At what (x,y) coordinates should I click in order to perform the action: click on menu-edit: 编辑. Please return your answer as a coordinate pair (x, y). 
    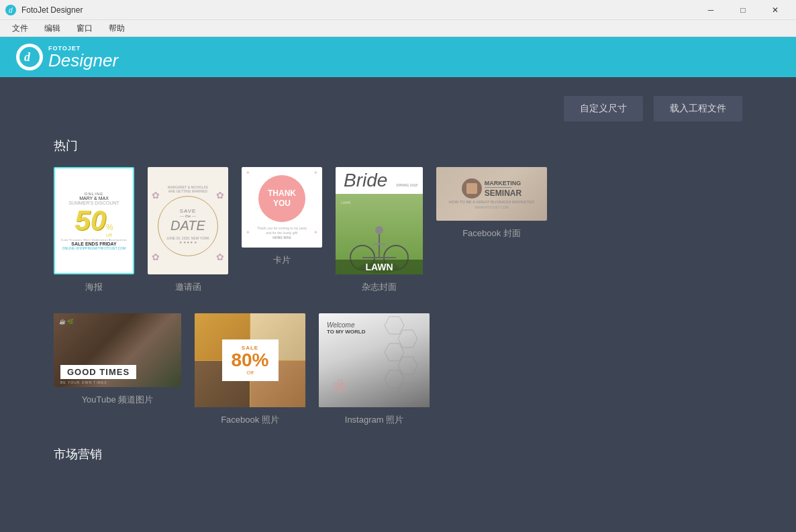
    Looking at the image, I should click on (52, 28).